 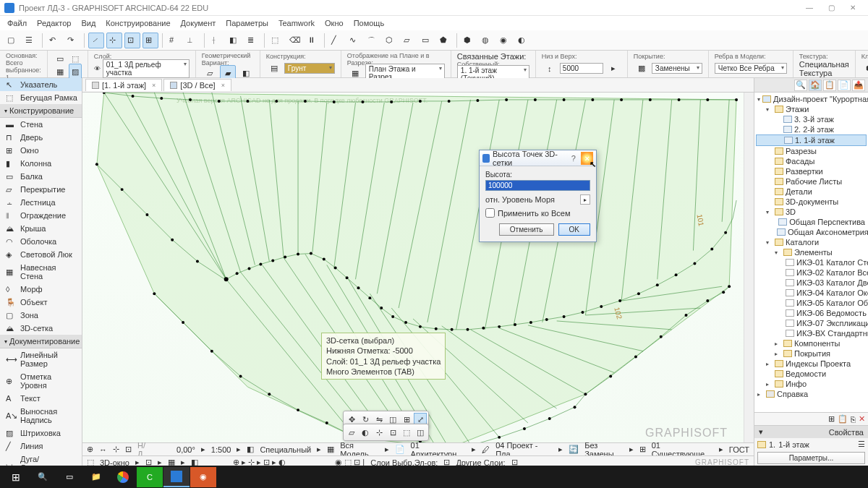 What do you see at coordinates (75, 72) in the screenshot?
I see `infobox-sel4: ▨` at bounding box center [75, 72].